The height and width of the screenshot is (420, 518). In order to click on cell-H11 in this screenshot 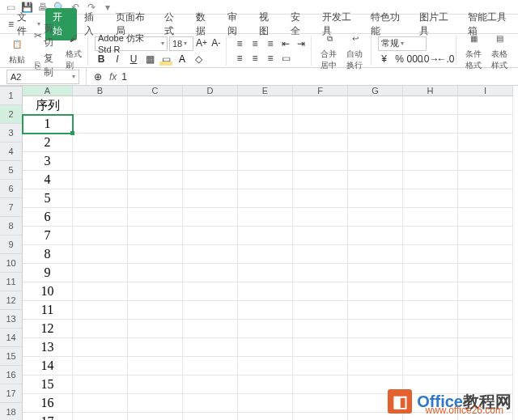, I will do `click(431, 291)`.